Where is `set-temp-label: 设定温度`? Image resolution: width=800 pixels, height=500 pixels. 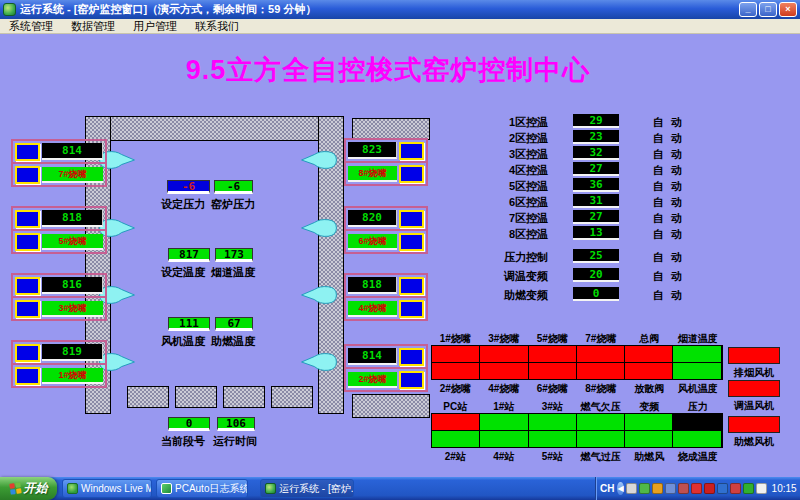 set-temp-label: 设定温度 is located at coordinates (183, 272).